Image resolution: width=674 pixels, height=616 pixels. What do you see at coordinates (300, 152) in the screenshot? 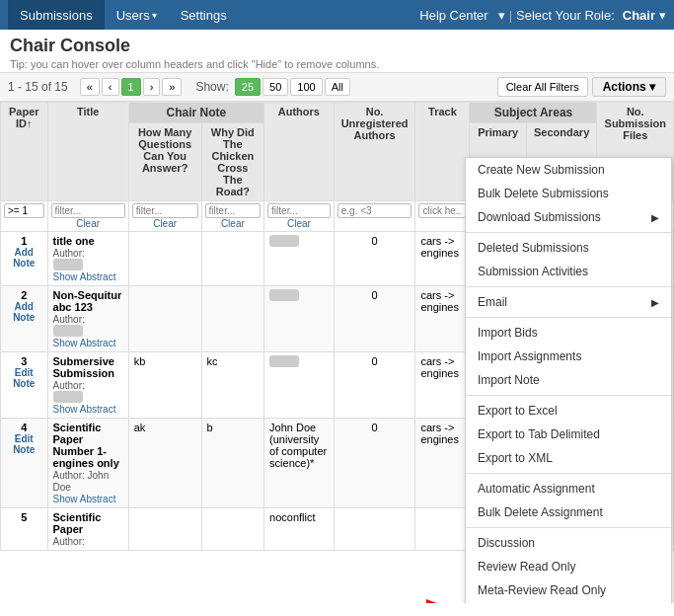
I see `col-header-authors: Authors` at bounding box center [300, 152].